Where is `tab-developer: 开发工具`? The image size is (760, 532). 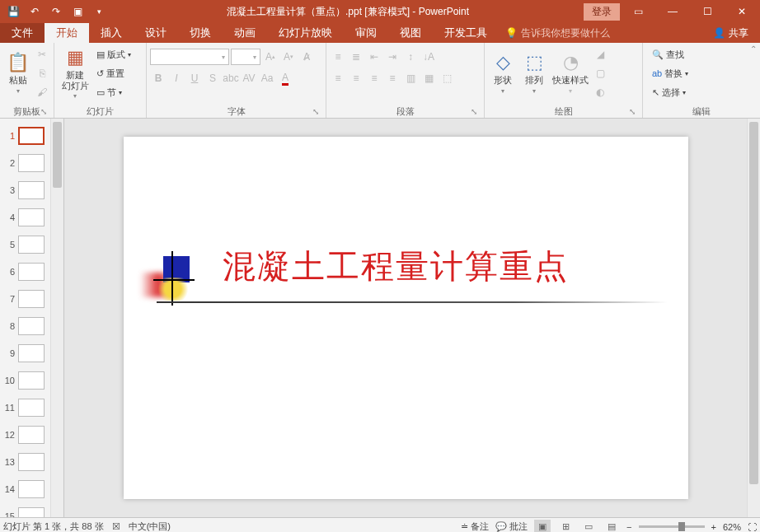
tab-developer: 开发工具 is located at coordinates (466, 33).